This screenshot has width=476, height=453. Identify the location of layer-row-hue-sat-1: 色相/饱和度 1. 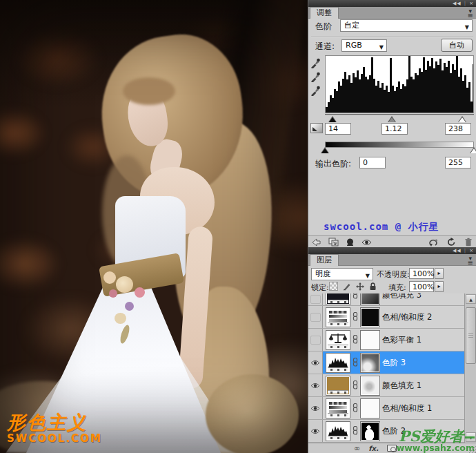
(386, 409).